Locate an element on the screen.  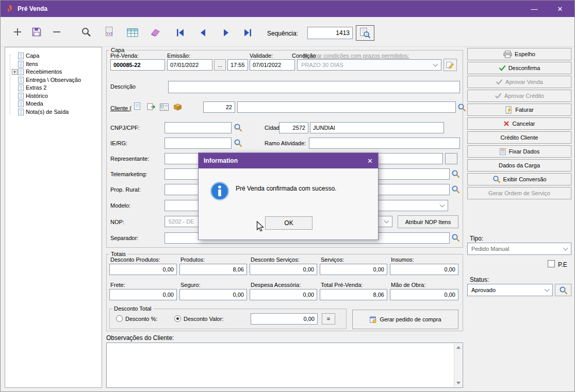
desconto-produtos-input: 0,00 is located at coordinates (143, 269).